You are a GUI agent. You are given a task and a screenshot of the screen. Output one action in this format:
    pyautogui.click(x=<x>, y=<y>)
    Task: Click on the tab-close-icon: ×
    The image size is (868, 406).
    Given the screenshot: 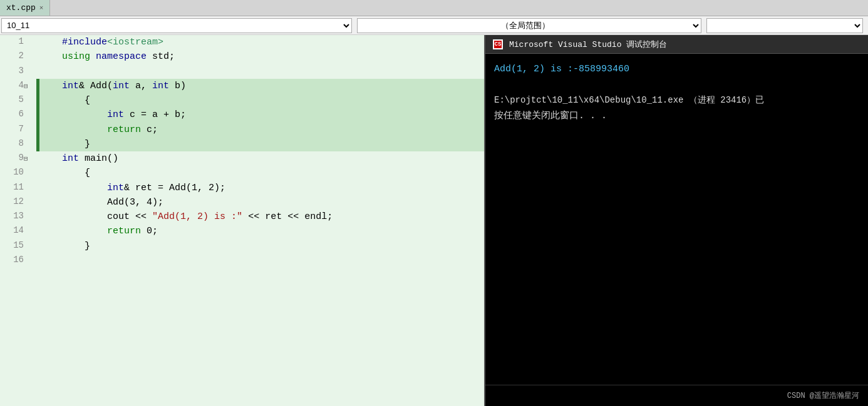 What is the action you would take?
    pyautogui.click(x=41, y=8)
    